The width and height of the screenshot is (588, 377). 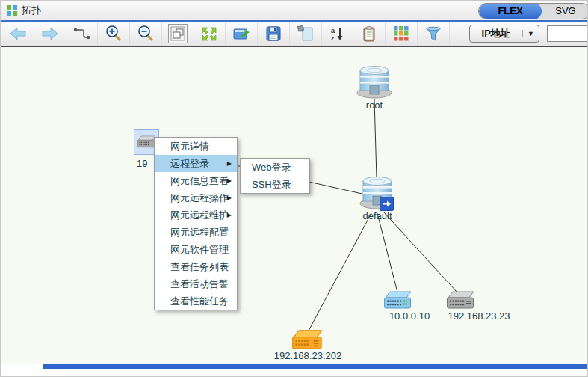 What do you see at coordinates (196, 197) in the screenshot?
I see `menu-item-ne-remote-operation: 网元远程操作 ▶` at bounding box center [196, 197].